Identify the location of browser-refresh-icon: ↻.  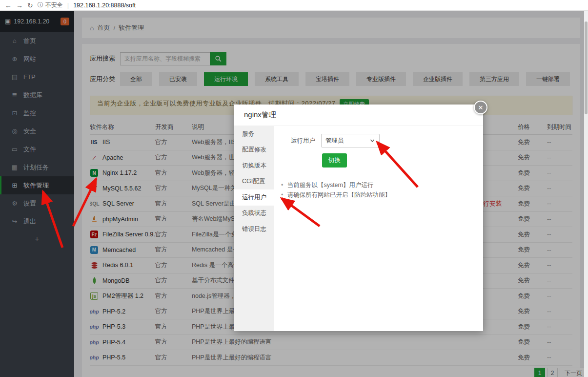
(30, 5).